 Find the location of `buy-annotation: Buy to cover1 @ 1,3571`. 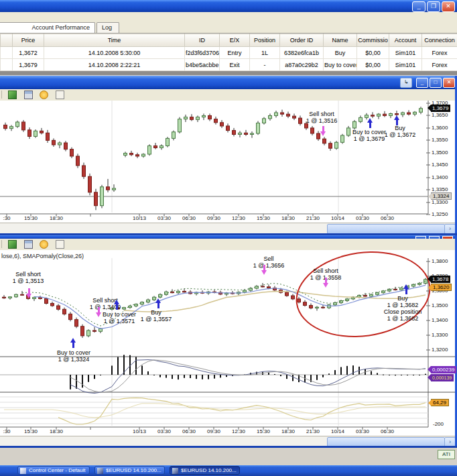

buy-annotation: Buy to cover1 @ 1,3571 is located at coordinates (119, 318).